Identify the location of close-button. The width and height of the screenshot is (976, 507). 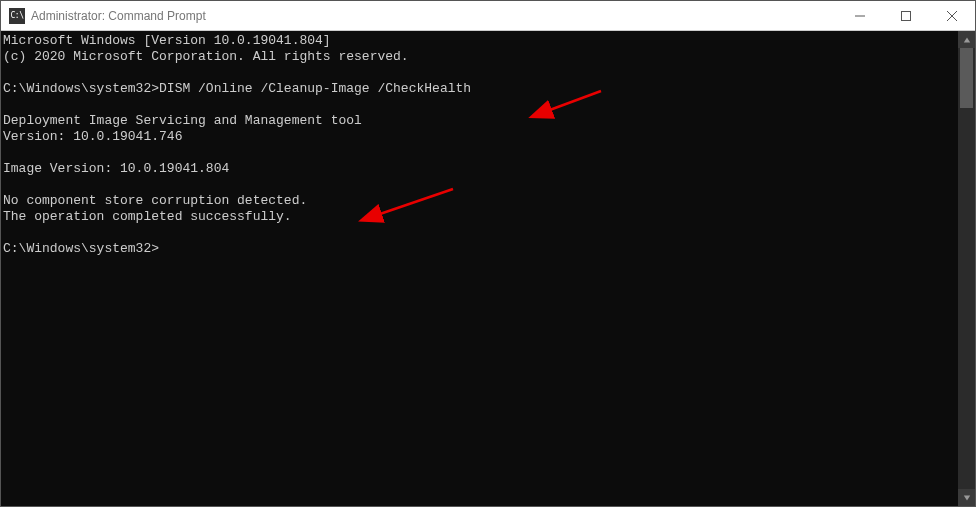
(952, 16).